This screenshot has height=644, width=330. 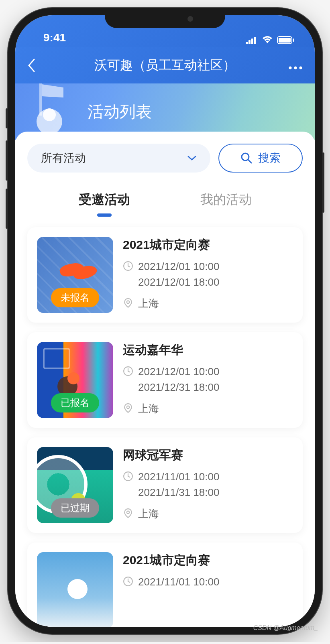 I want to click on event-title: 运动嘉年华, so click(x=208, y=350).